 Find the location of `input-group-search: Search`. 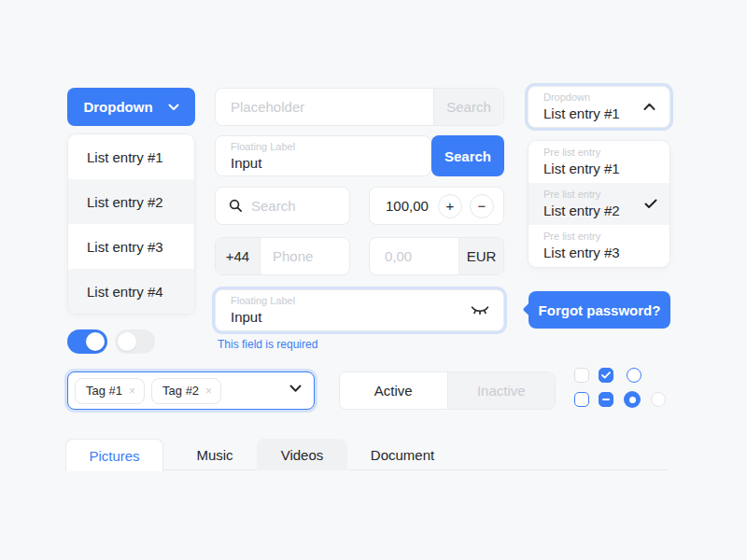

input-group-search: Search is located at coordinates (359, 106).